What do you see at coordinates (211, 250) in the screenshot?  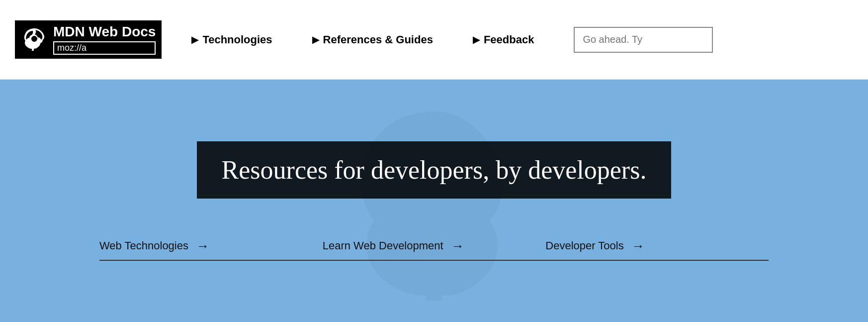 I see `hero-link-web-technologies: Web Technologies →` at bounding box center [211, 250].